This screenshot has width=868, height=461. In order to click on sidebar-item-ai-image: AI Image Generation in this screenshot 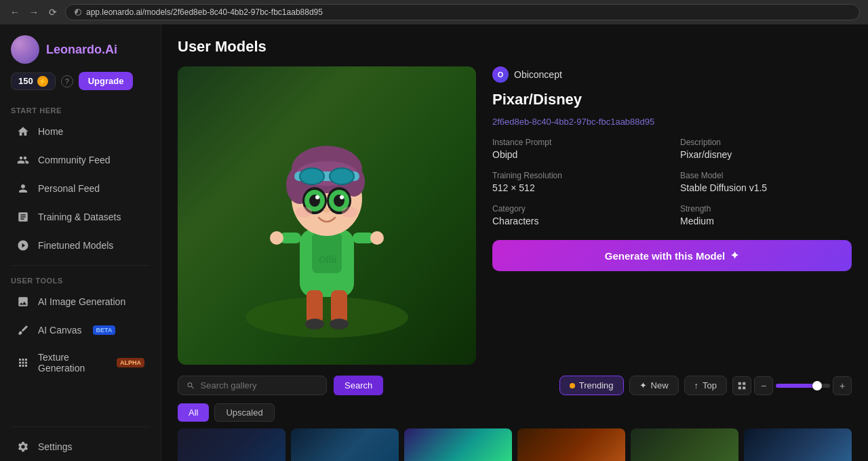, I will do `click(80, 302)`.